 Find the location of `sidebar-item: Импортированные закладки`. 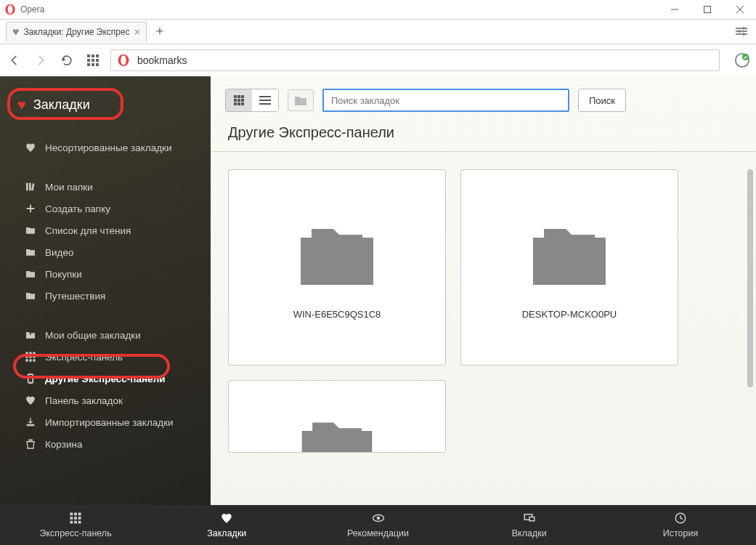

sidebar-item: Импортированные закладки is located at coordinates (105, 422).